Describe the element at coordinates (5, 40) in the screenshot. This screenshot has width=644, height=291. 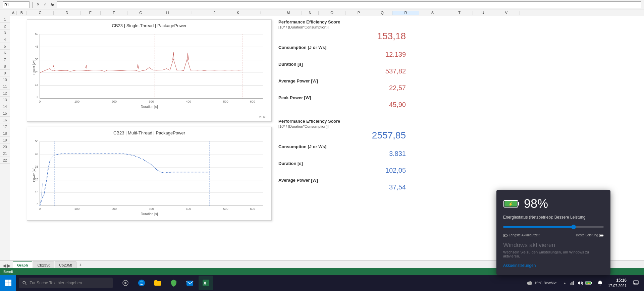
I see `row-4: 4` at that location.